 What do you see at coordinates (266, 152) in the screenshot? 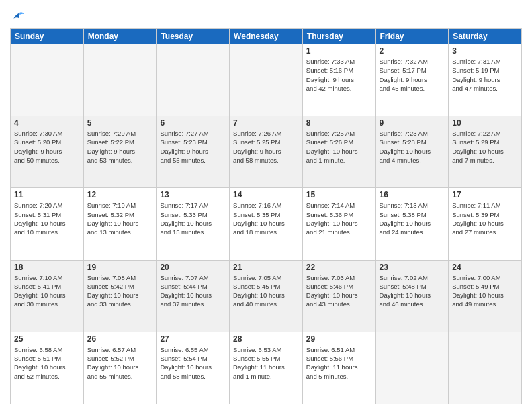
I see `calendar-cell: 7Sunrise: 7:26 AM Sunset: 5:25 PM Daylig…` at bounding box center [266, 152].